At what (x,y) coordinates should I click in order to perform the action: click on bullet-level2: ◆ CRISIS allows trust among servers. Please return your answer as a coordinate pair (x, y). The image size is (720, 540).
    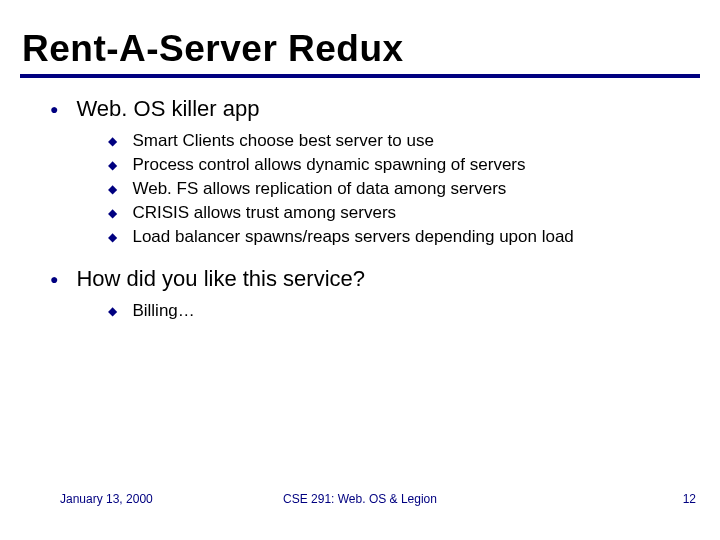
    Looking at the image, I should click on (404, 213).